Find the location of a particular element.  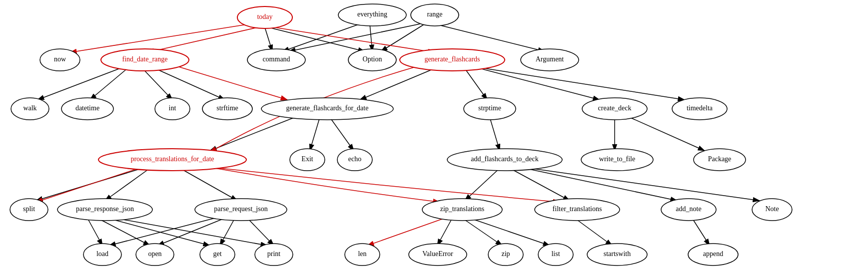

node-now-label: now is located at coordinates (60, 59).